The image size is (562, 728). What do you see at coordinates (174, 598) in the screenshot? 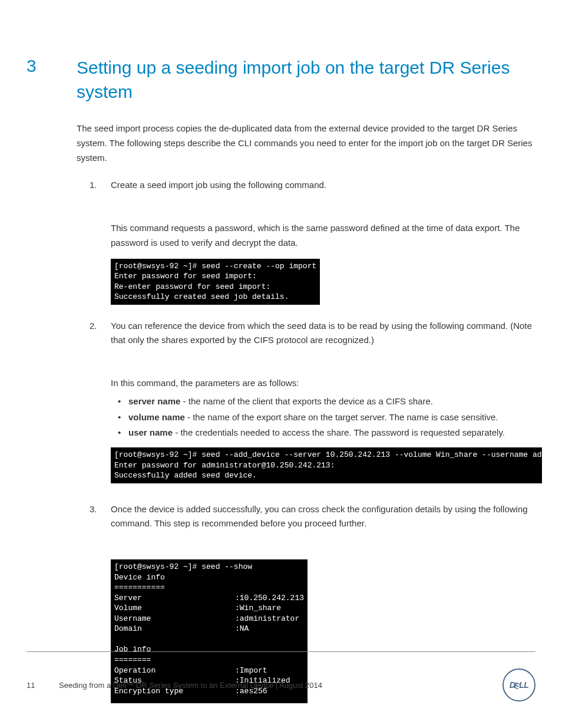
I see `row-key: Server` at bounding box center [174, 598].